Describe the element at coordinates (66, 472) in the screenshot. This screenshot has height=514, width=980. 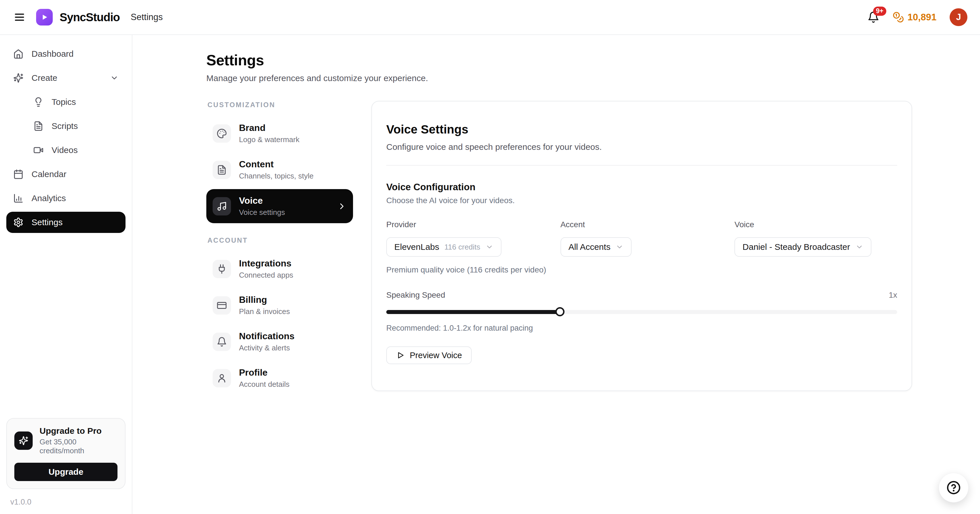
I see `upgrade-button: Upgrade` at that location.